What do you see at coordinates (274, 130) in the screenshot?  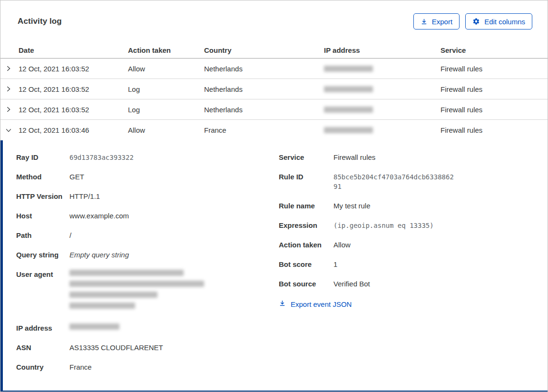 I see `table-row-expanded: 12 Oct, 2021 16:03:46 Allow France Firew…` at bounding box center [274, 130].